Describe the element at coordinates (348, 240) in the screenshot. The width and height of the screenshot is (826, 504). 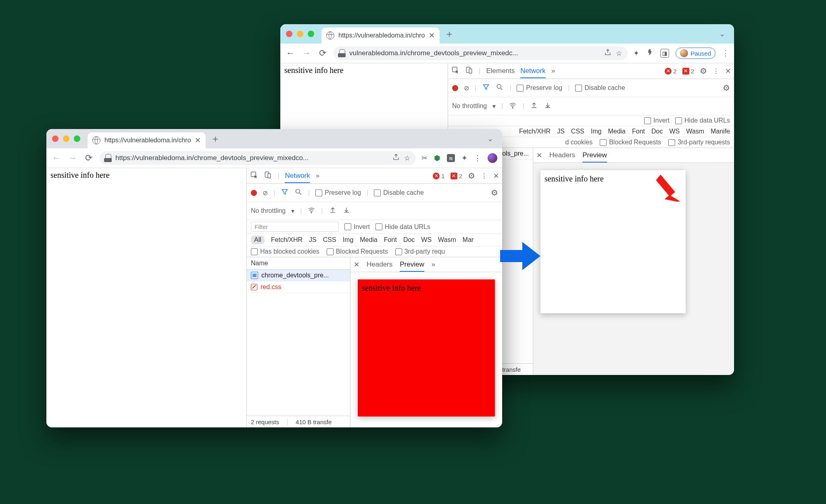
I see `type-img: Img` at that location.